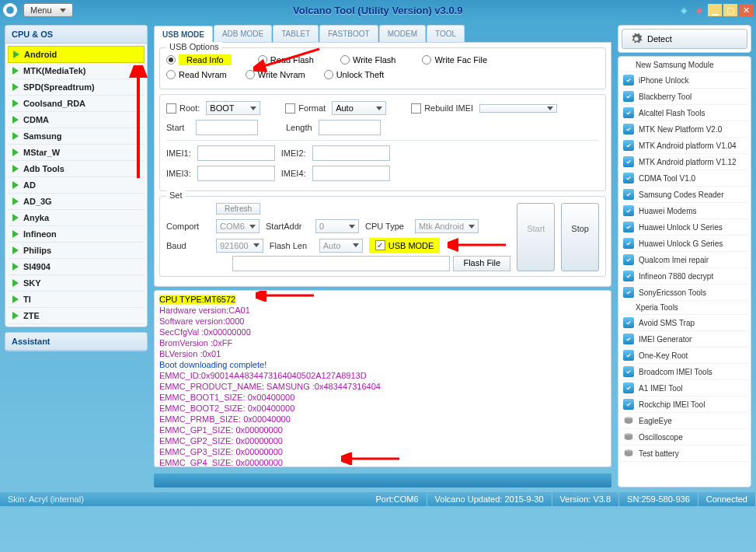  What do you see at coordinates (238, 208) in the screenshot?
I see `refresh-button: Refresh` at bounding box center [238, 208].